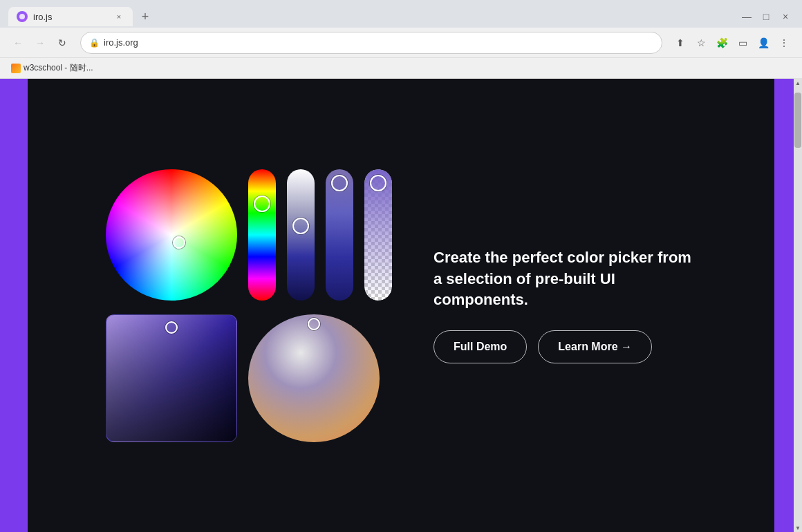 This screenshot has width=802, height=532. What do you see at coordinates (766, 17) in the screenshot?
I see `window-controls: — □ ×` at bounding box center [766, 17].